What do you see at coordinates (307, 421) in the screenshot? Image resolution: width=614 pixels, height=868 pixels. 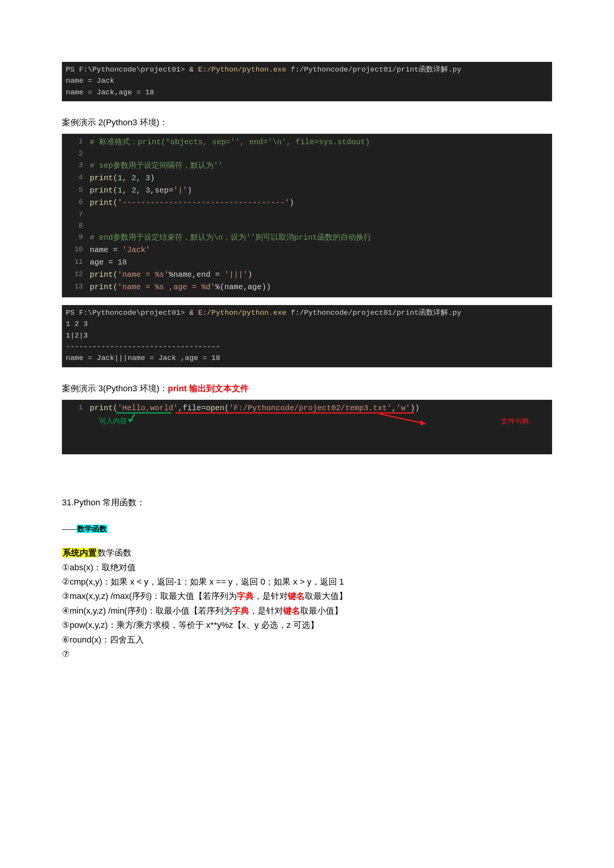 I see `annotation-row: 写入内容 文件句柄` at bounding box center [307, 421].